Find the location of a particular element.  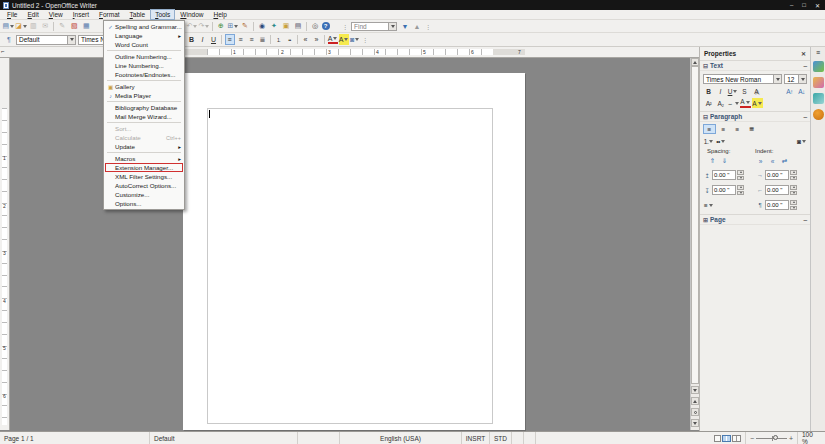

vertical-ruler: 123456 is located at coordinates (5, 244).